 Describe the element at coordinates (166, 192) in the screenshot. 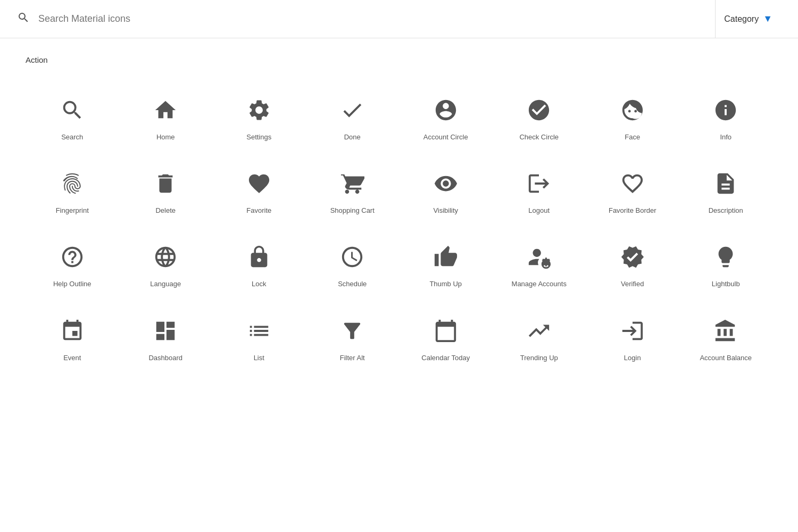

I see `icon-item-delete: Delete` at that location.